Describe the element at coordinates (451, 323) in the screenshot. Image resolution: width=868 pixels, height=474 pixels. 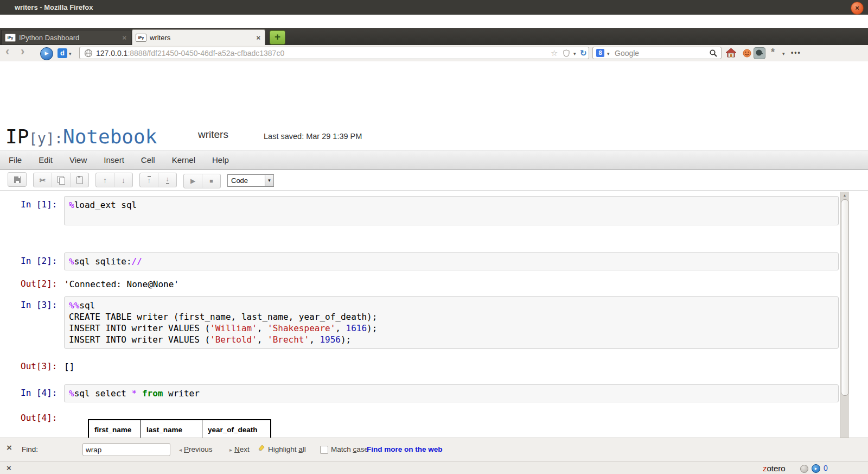
I see `code-input: %%sqlCREATE TABLE writer (first_name, la…` at that location.